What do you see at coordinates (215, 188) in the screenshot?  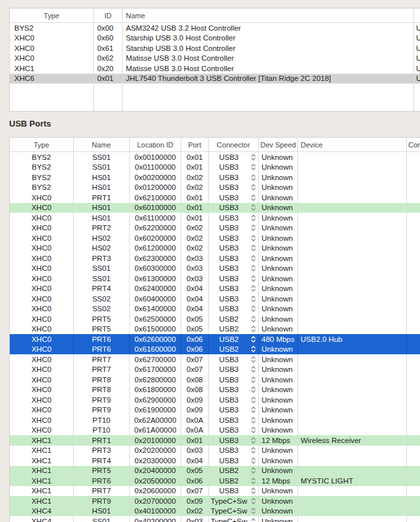 I see `usb-port-row: BYS2 HS01 0x01200000 0x02 USB3 Unknown` at bounding box center [215, 188].